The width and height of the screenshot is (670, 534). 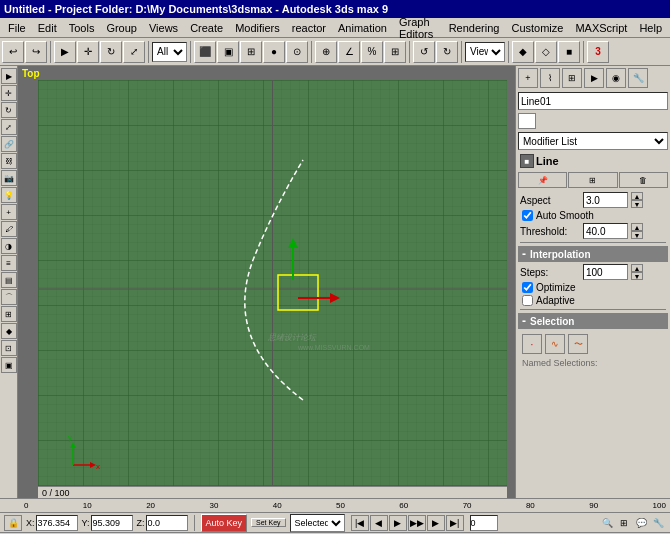 I want to click on toolbar-undo: ↩, so click(x=13, y=52).